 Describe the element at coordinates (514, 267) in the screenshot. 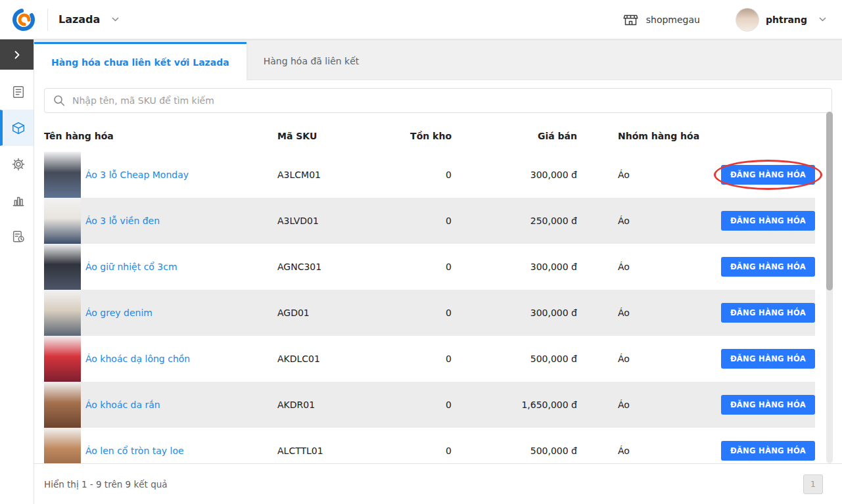

I see `price-cell: 300,000 đ` at that location.